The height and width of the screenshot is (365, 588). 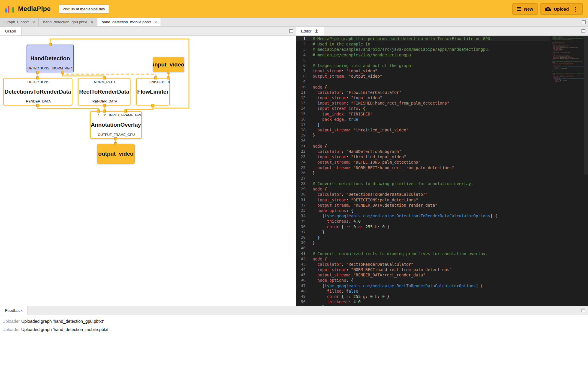 What do you see at coordinates (9, 9) in the screenshot?
I see `mediapipe-logo-icon` at bounding box center [9, 9].